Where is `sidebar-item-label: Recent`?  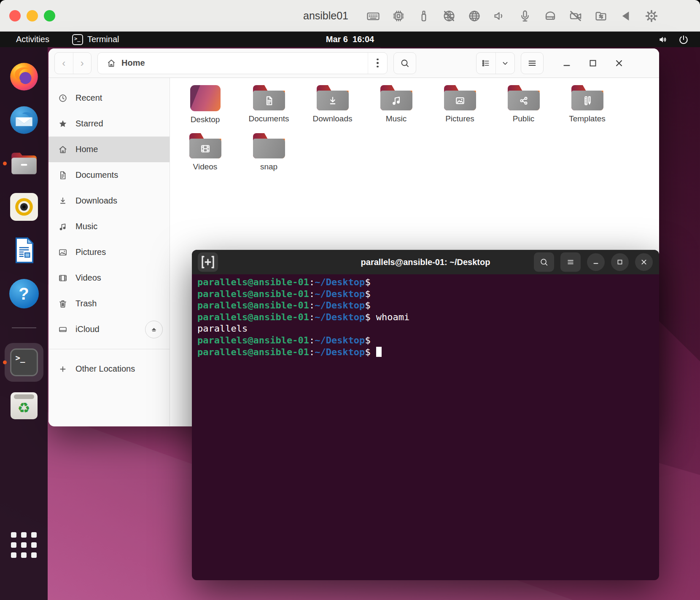 sidebar-item-label: Recent is located at coordinates (89, 98).